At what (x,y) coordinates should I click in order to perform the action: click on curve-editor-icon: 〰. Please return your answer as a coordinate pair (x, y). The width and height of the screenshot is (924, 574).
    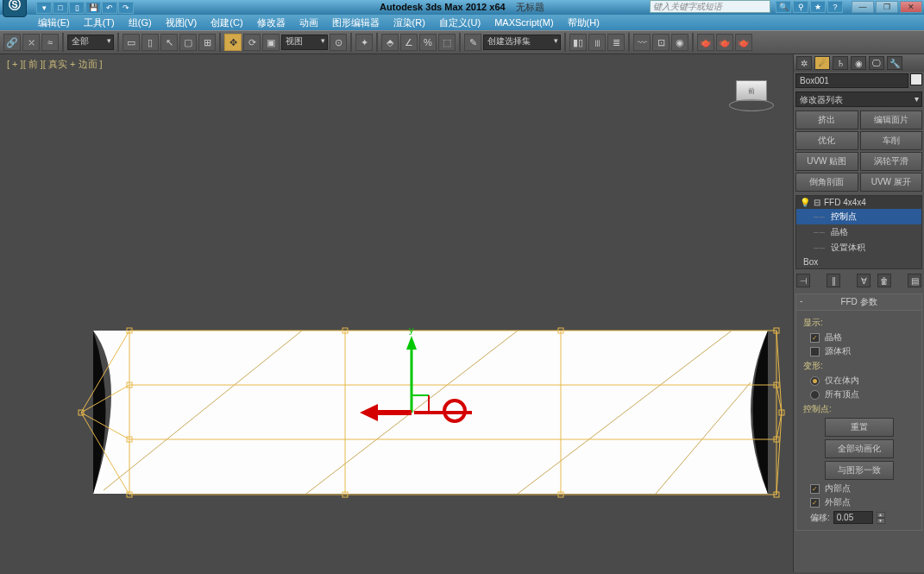
    Looking at the image, I should click on (642, 42).